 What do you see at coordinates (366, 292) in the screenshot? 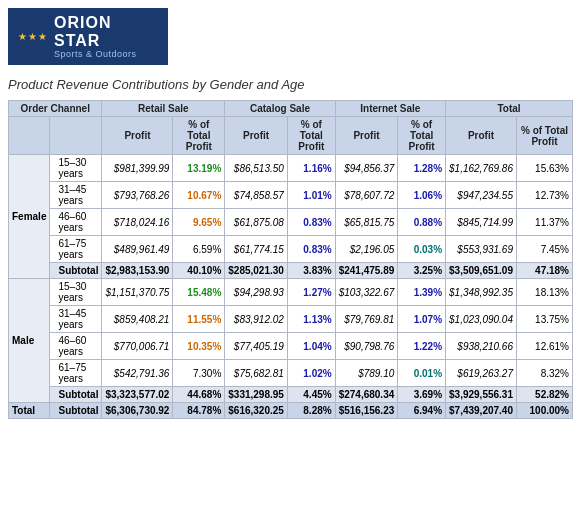
I see `male-15-30-internet-profit: $103,322.67` at bounding box center [366, 292].